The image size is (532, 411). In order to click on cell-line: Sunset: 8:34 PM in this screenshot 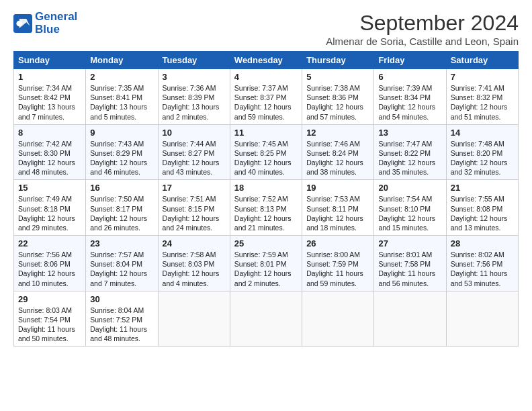, I will do `click(410, 97)`.